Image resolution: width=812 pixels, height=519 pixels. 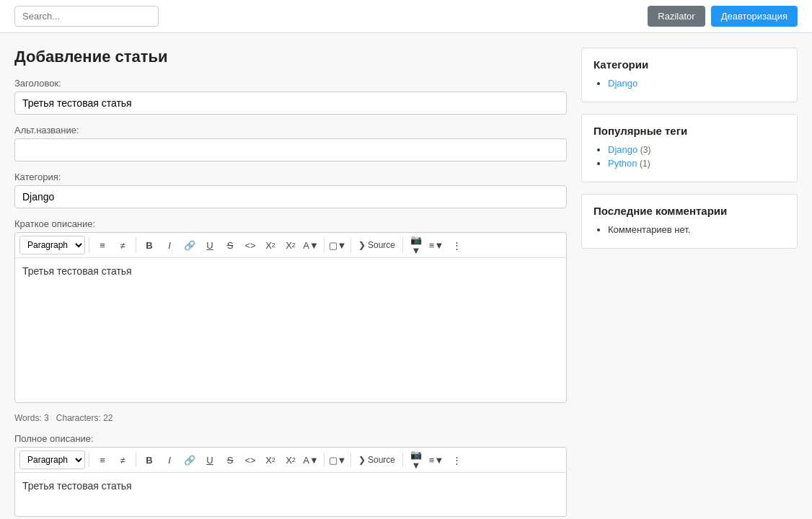 I want to click on char-count-label: Characters: 22, so click(x=85, y=418).